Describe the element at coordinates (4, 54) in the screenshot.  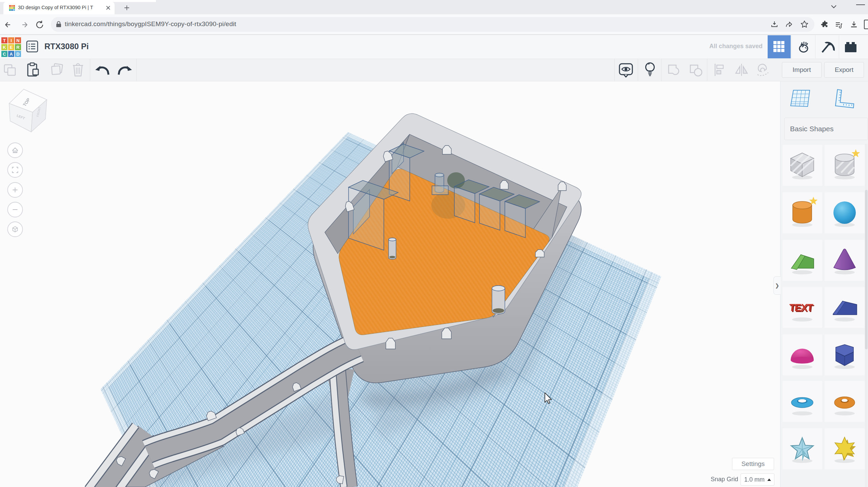
I see `svg-text: C` at that location.